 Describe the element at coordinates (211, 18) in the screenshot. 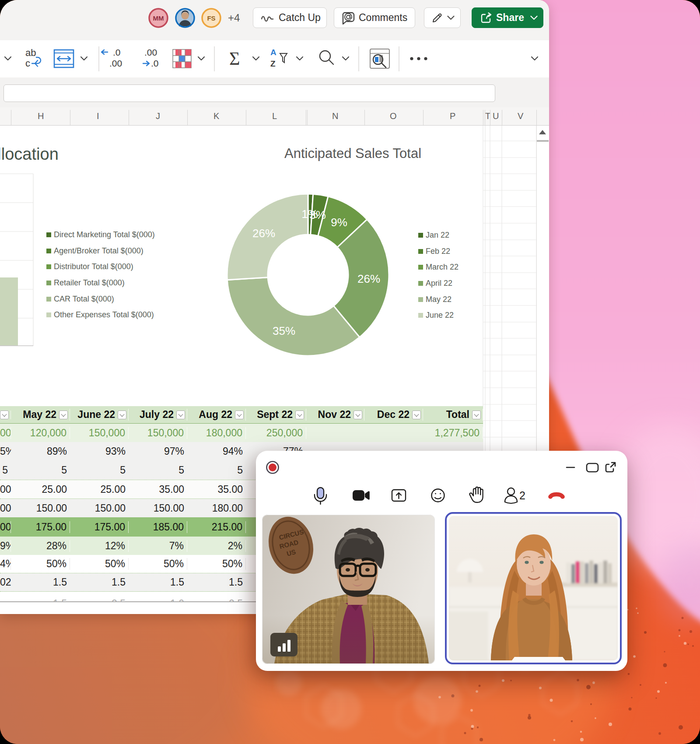

I see `svg-text: FS` at that location.